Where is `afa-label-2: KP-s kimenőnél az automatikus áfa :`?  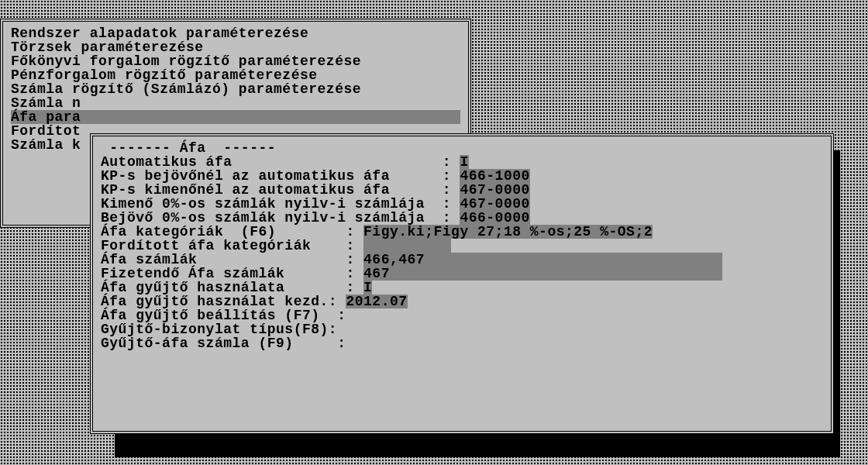 afa-label-2: KP-s kimenőnél az automatikus áfa : is located at coordinates (281, 190).